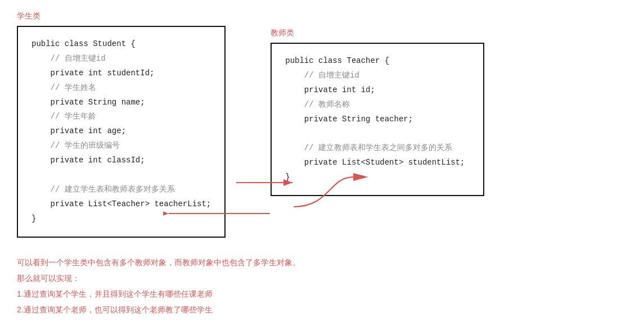  What do you see at coordinates (121, 131) in the screenshot?
I see `student-line-6: private int age;` at bounding box center [121, 131].